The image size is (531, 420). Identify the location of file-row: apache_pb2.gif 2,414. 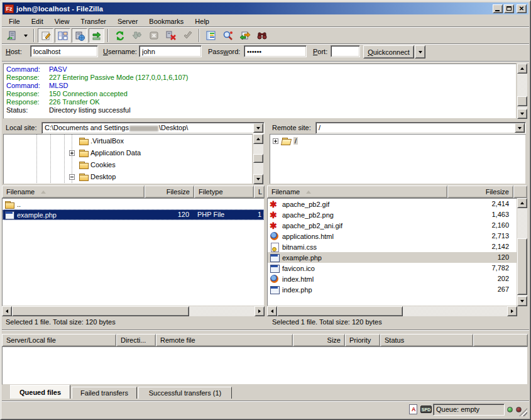
(392, 204).